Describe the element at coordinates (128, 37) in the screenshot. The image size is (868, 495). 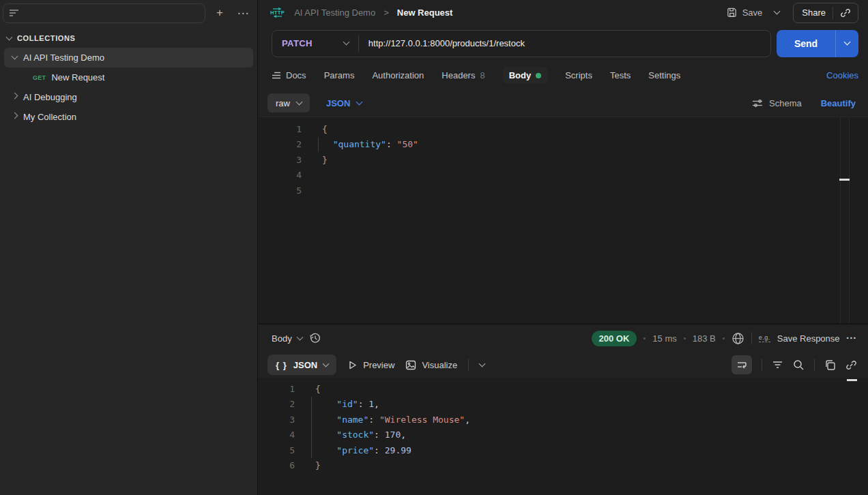
I see `collections-section-header: COLLECTIONS` at that location.